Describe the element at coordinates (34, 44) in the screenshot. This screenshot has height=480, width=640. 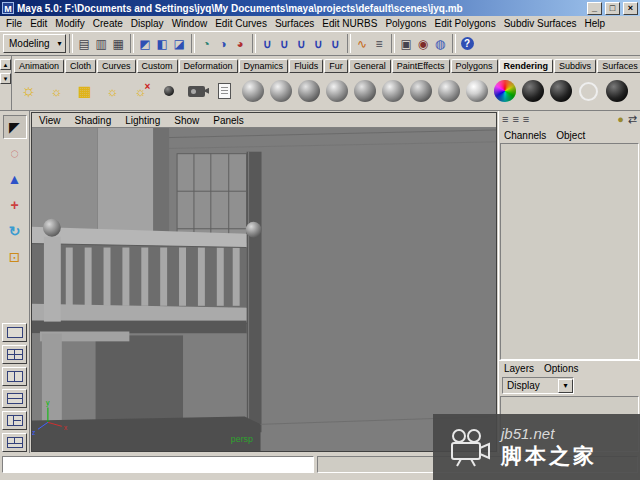
I see `menu-set-selector: Modeling ▾` at that location.